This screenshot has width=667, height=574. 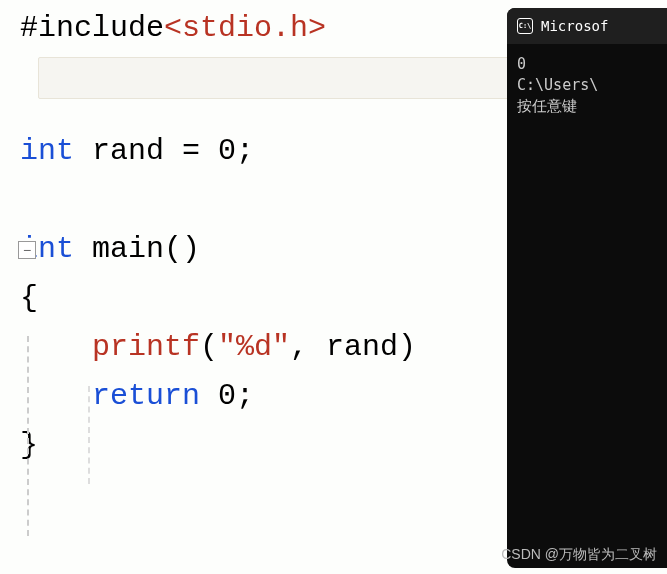 What do you see at coordinates (254, 348) in the screenshot?
I see `format-string: "%d"` at bounding box center [254, 348].